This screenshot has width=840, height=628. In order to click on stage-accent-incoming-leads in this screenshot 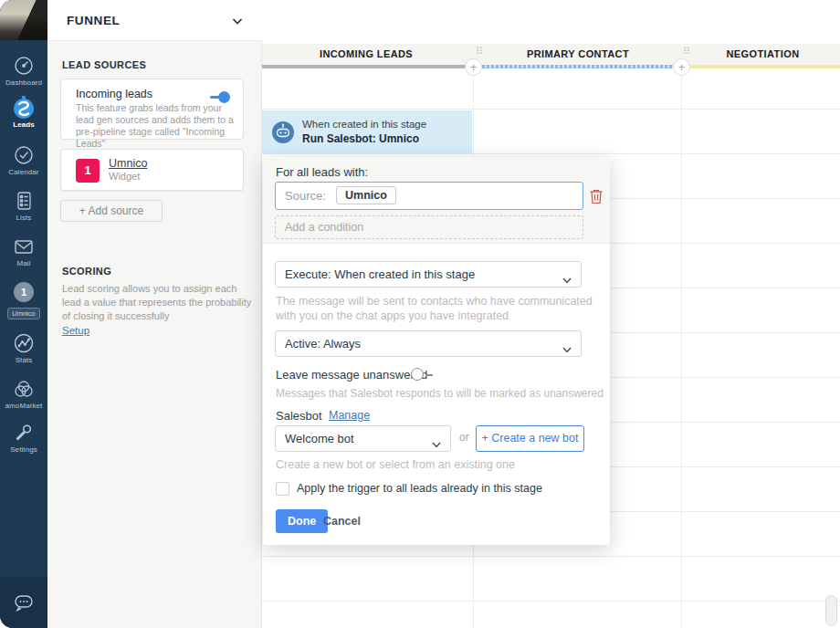, I will do `click(366, 67)`.